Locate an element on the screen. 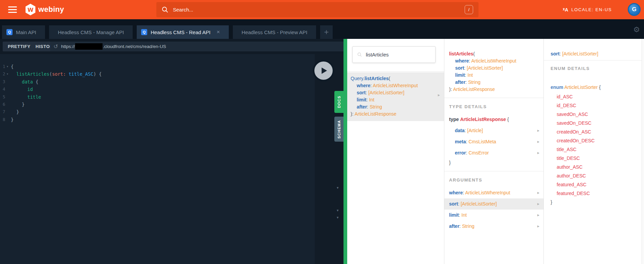 This screenshot has width=644, height=264. schema-side-tab: SCHEMA is located at coordinates (339, 129).